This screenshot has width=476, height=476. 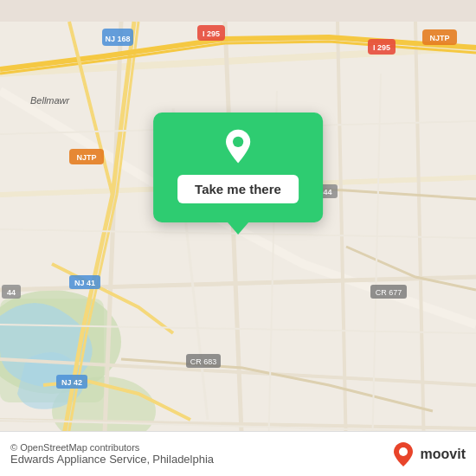 I want to click on svg-text: 44, so click(x=11, y=293).